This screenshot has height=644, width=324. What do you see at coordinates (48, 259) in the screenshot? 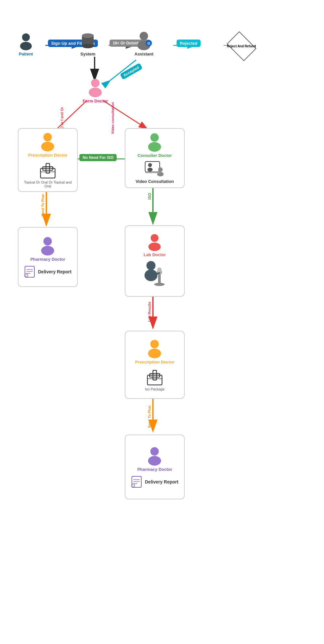
I see `pharmacy-doctor-1-label: Pharmacy Doctor` at bounding box center [48, 259].